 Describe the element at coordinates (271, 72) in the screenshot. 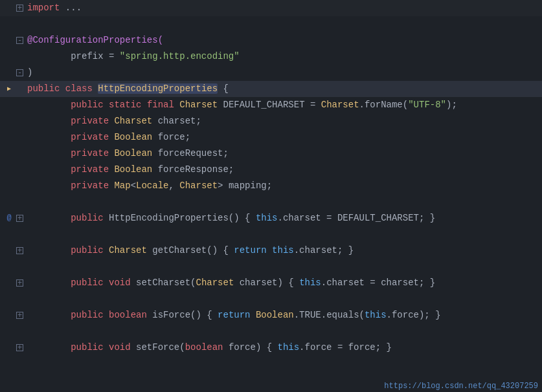

I see `code-line: -)` at that location.